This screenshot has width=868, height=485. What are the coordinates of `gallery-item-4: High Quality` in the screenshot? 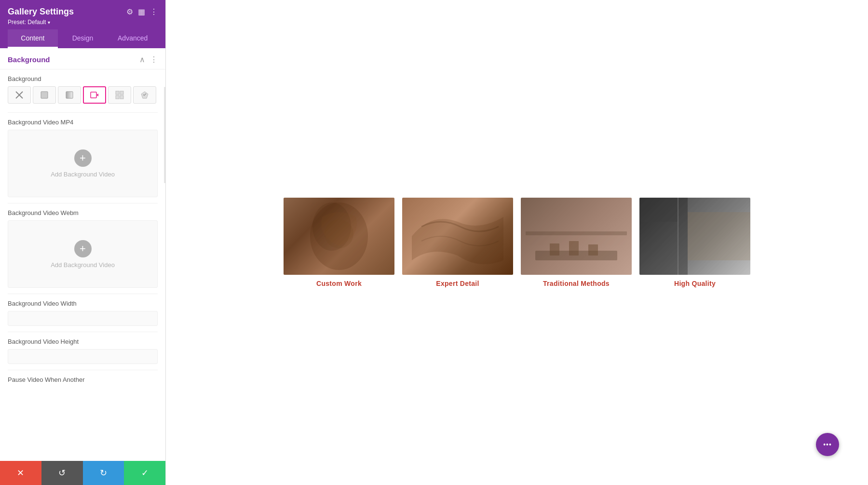 It's located at (695, 242).